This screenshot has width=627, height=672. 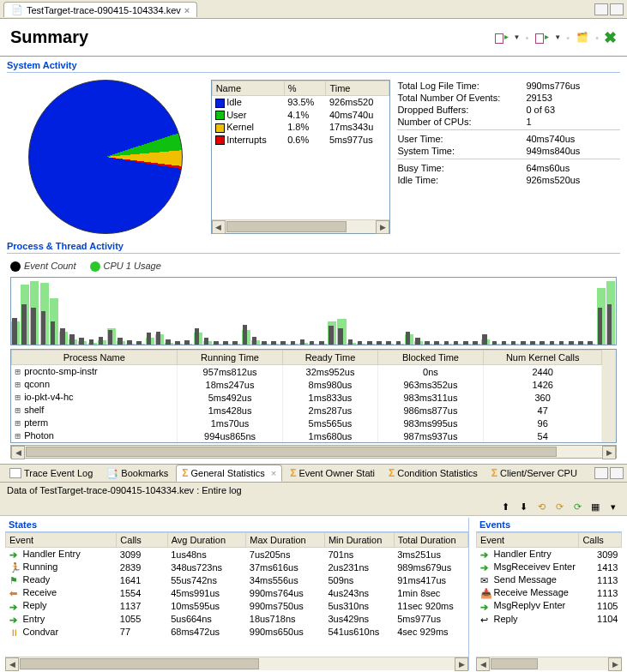 What do you see at coordinates (330, 358) in the screenshot?
I see `col-ready: Ready Time` at bounding box center [330, 358].